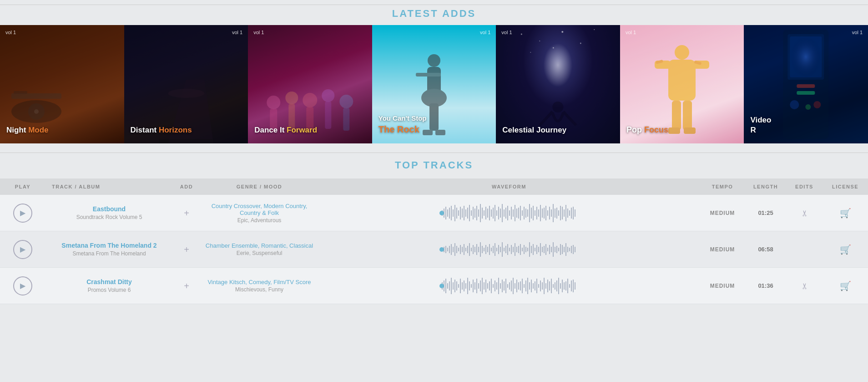 This screenshot has height=382, width=868. I want to click on cart-icon-1: 🛒, so click(845, 213).